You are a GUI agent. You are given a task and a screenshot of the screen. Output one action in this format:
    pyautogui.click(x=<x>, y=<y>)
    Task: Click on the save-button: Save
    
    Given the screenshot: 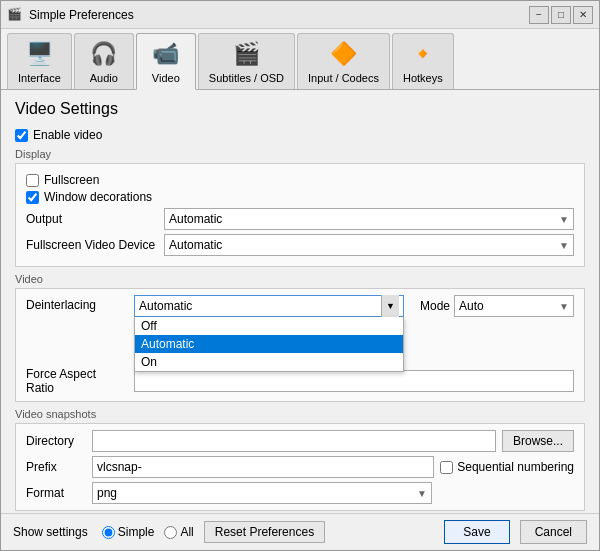 What is the action you would take?
    pyautogui.click(x=476, y=532)
    